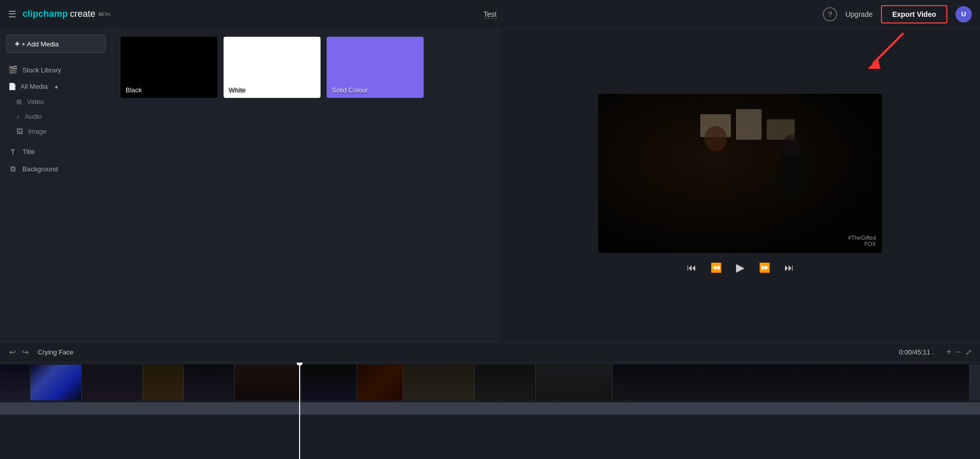 This screenshot has height=459, width=980. What do you see at coordinates (917, 352) in the screenshot?
I see `timeline-timecode: 0:00/45:11 .` at bounding box center [917, 352].